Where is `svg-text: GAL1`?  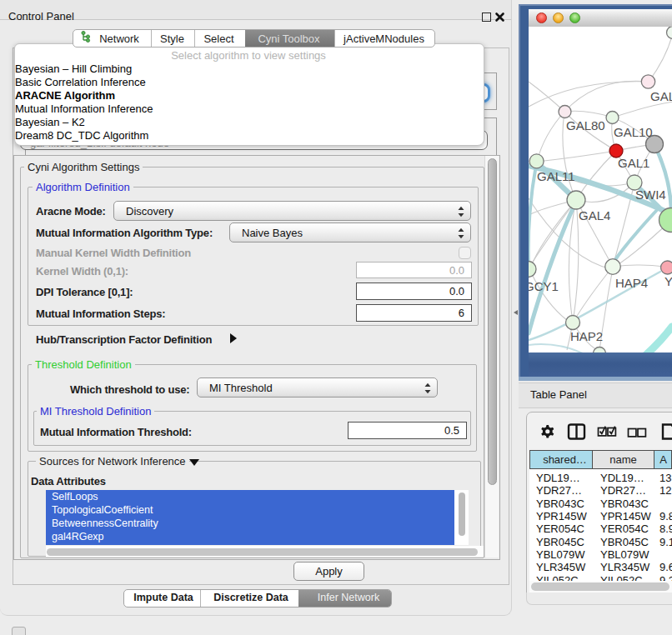
svg-text: GAL1 is located at coordinates (634, 163).